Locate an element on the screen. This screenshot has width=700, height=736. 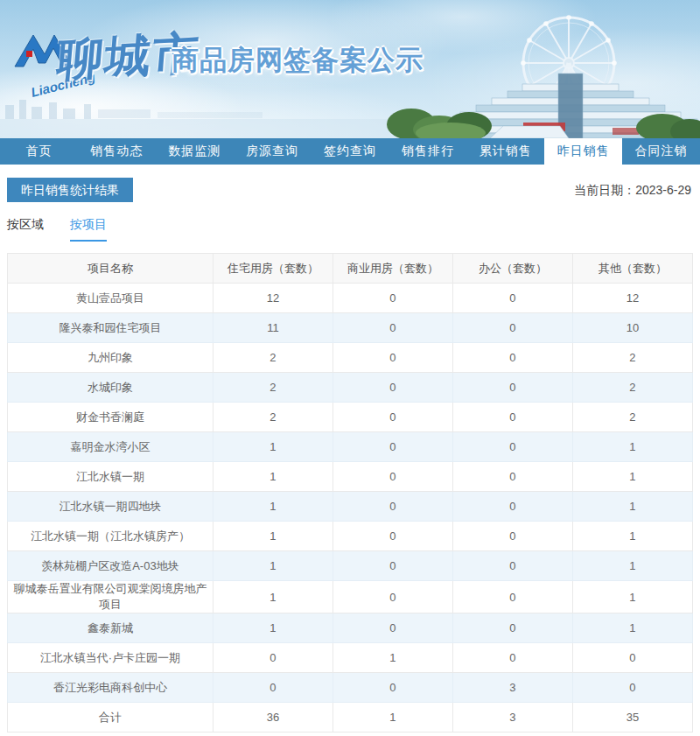
table-row: 江北水镇一期（江北水镇房产）1001 is located at coordinates (350, 536).